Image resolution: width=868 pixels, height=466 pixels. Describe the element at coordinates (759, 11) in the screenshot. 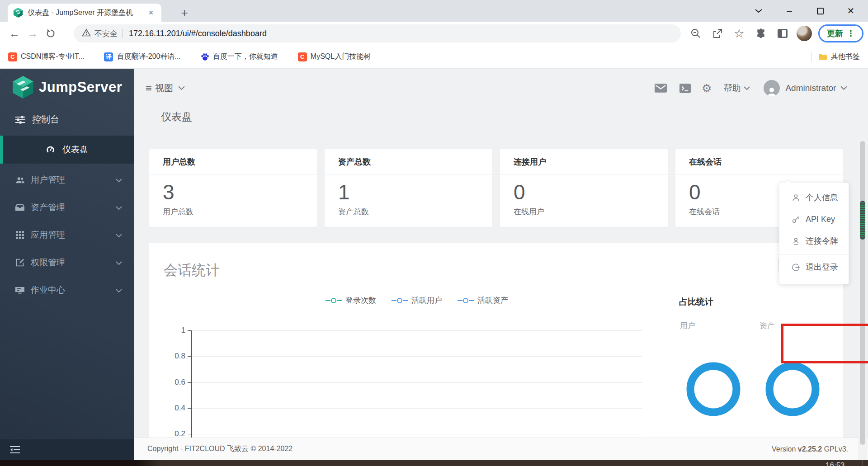

I see `window-chevron-icon` at that location.